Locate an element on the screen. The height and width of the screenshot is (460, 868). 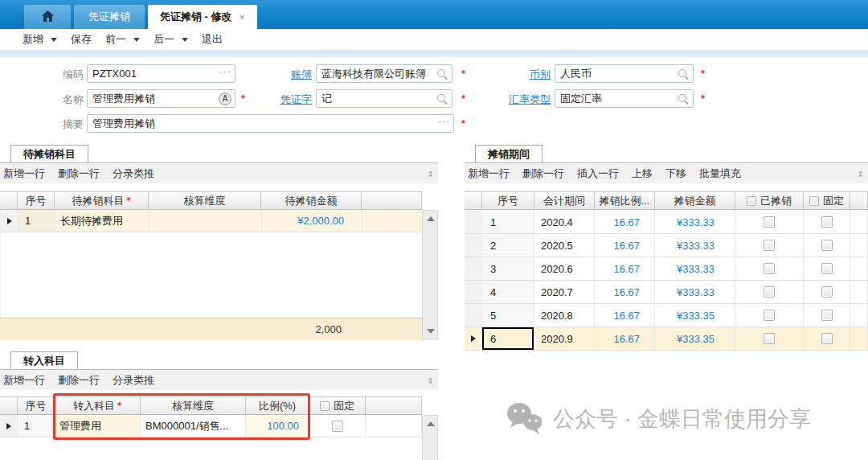
cell-ratio: 100.00 is located at coordinates (278, 426).